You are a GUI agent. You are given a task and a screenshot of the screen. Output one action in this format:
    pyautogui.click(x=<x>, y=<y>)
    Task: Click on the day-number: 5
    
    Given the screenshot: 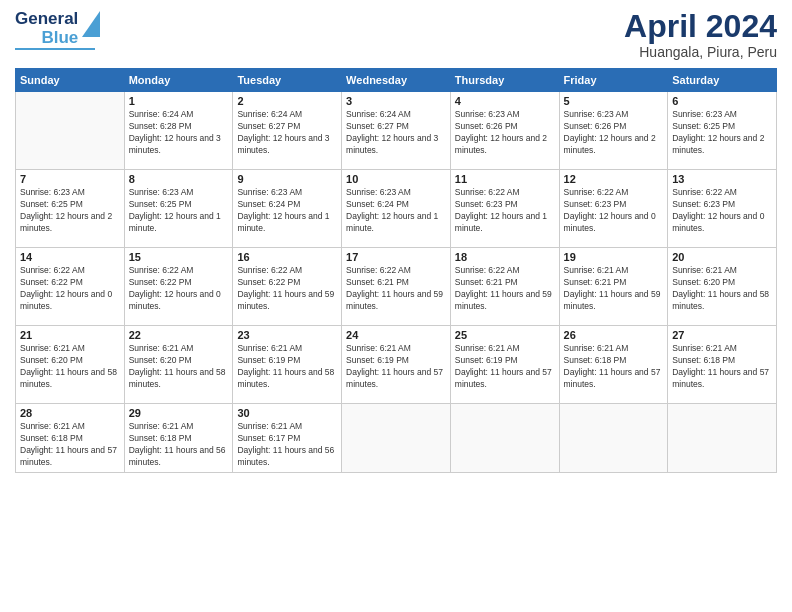 What is the action you would take?
    pyautogui.click(x=614, y=101)
    